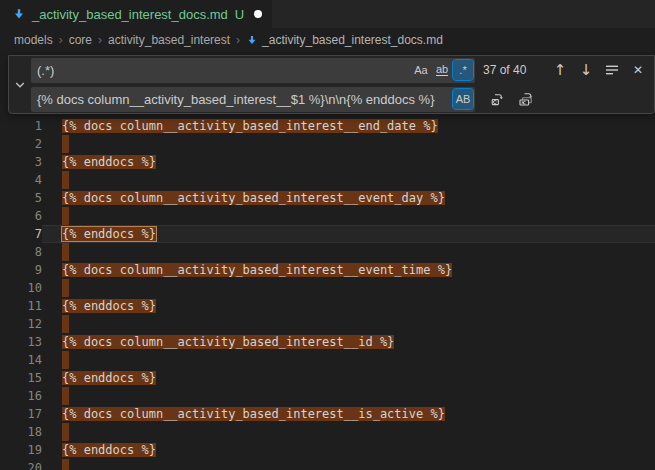 The image size is (655, 470). I want to click on find-input-wrap: Aa ab .*, so click(253, 70).